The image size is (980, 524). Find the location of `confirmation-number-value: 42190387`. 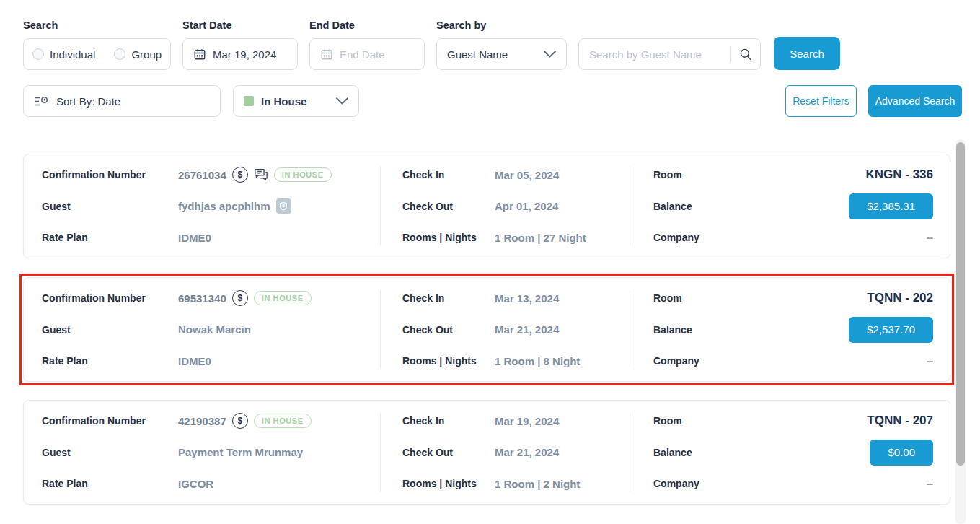

confirmation-number-value: 42190387 is located at coordinates (202, 422).